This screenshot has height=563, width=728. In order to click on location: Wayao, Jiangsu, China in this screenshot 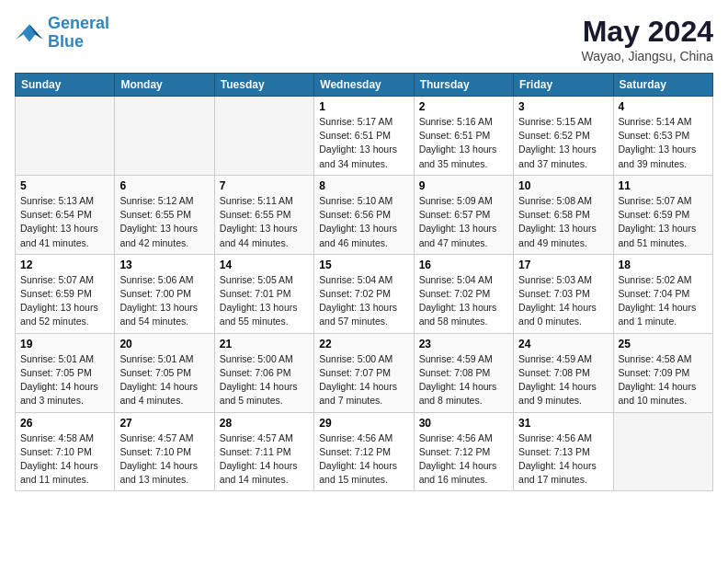, I will do `click(647, 56)`.